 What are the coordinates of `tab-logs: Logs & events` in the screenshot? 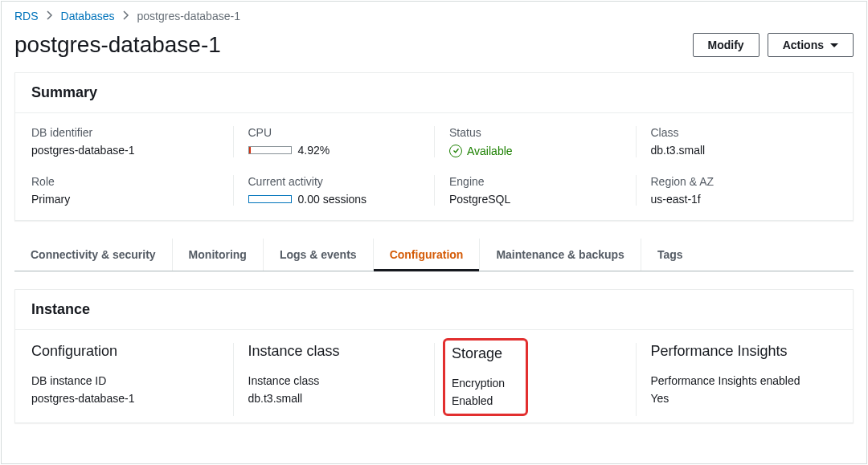 It's located at (318, 255).